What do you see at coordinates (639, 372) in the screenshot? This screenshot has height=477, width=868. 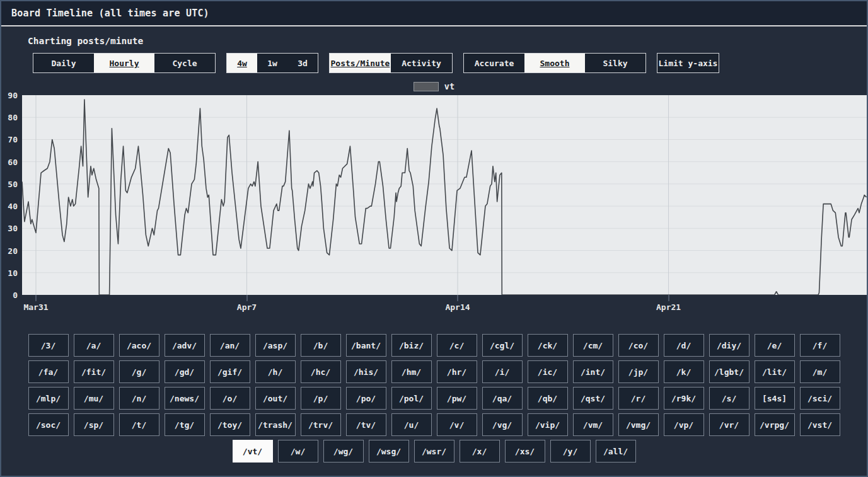 I see `board-button: /jp/` at bounding box center [639, 372].